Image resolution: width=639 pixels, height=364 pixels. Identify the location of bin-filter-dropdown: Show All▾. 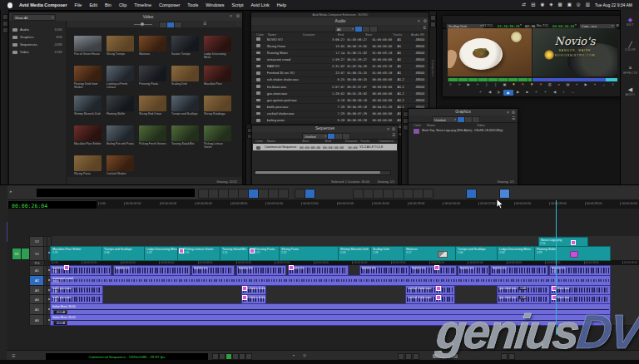
(34, 17).